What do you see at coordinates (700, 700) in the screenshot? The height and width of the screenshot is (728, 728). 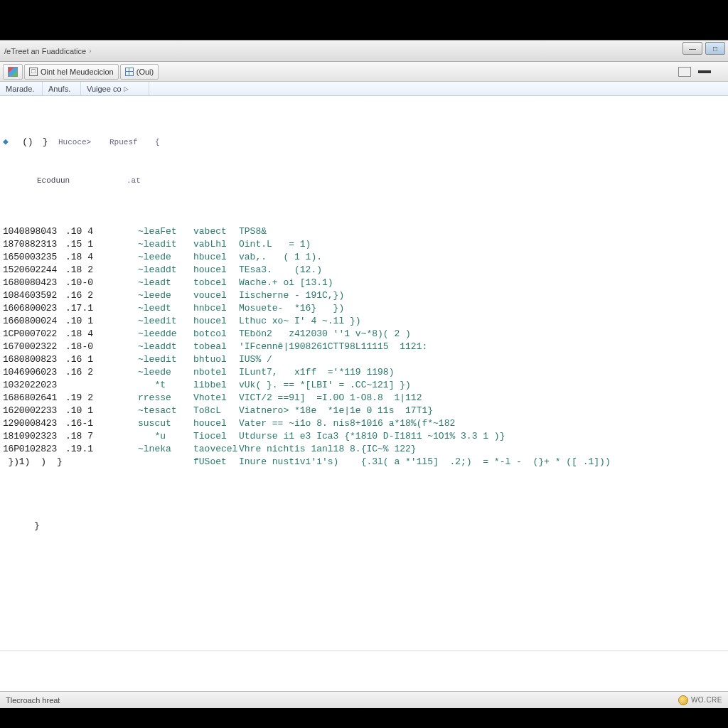 I see `brand: WO.CRE` at bounding box center [700, 700].